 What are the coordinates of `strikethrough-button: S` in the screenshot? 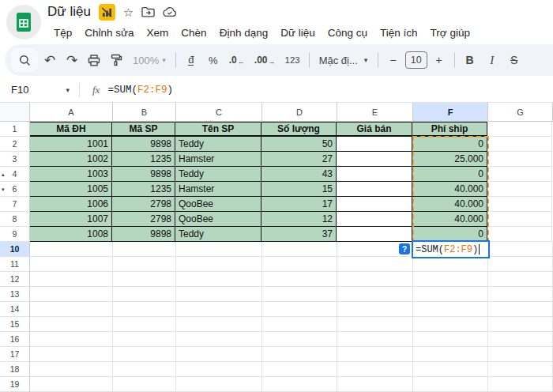 It's located at (514, 60).